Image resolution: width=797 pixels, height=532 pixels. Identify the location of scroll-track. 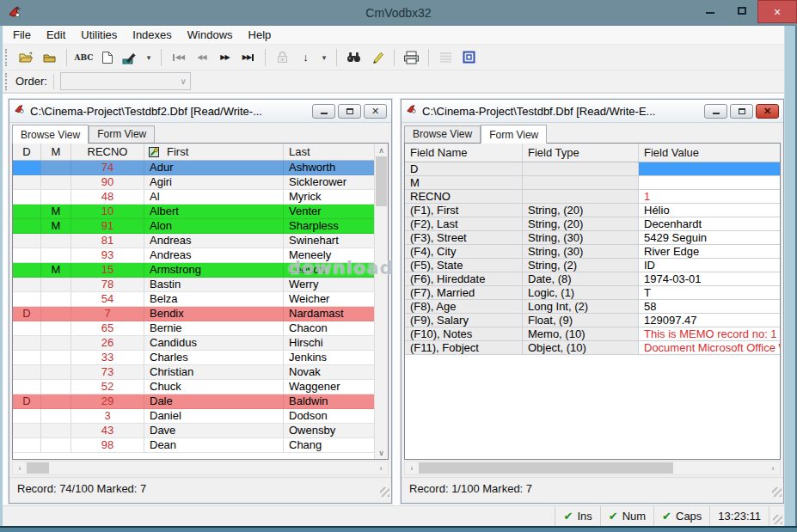
(200, 468).